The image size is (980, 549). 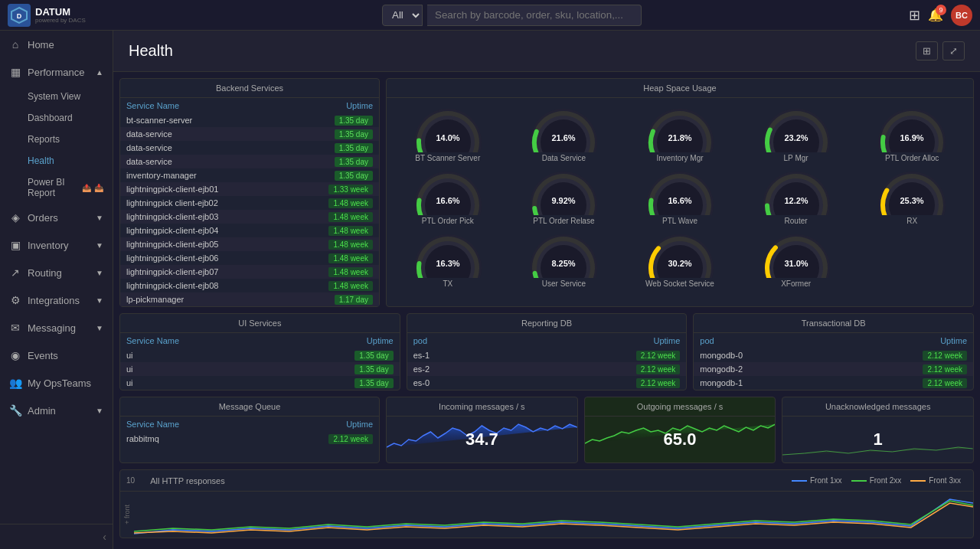 What do you see at coordinates (912, 195) in the screenshot?
I see `gauge-item: 25.3% RX` at bounding box center [912, 195].